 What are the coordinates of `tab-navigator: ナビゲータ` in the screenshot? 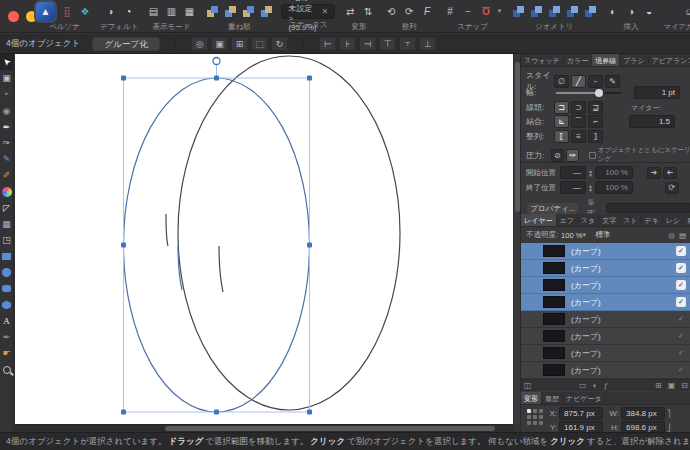 It's located at (584, 398).